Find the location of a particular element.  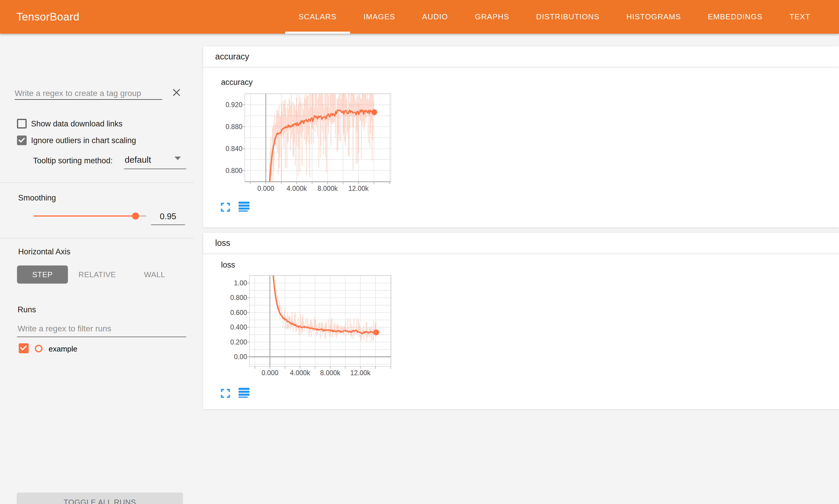

loss-group-header: loss is located at coordinates (521, 243).